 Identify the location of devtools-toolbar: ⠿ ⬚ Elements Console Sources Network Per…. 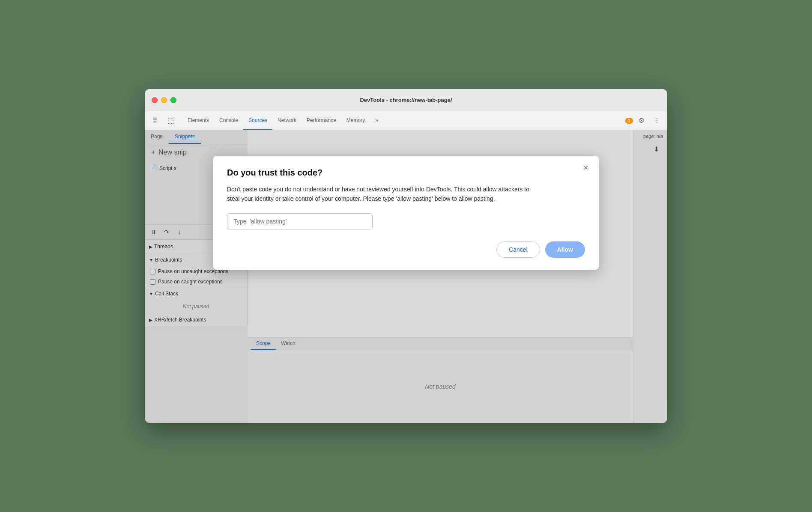
(406, 121).